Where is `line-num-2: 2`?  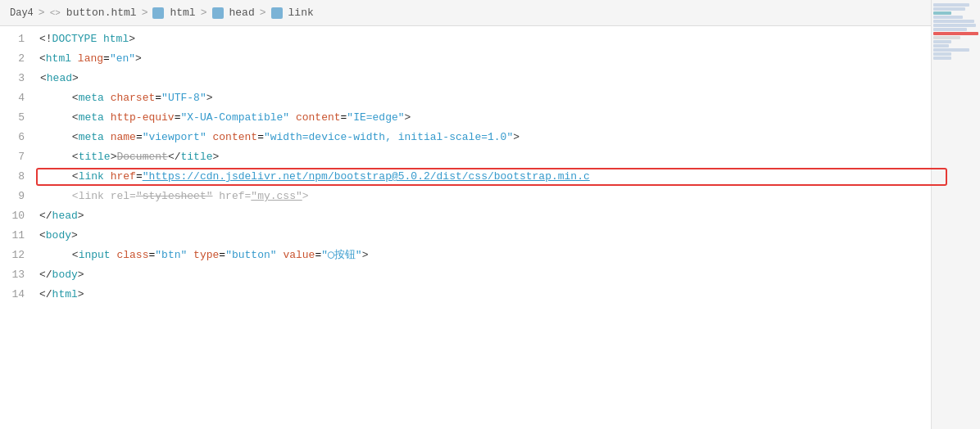 line-num-2: 2 is located at coordinates (16, 59).